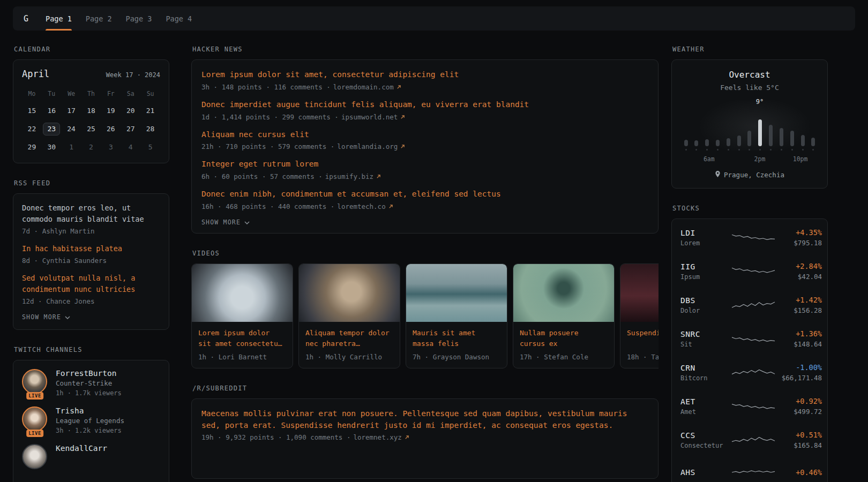 This screenshot has height=482, width=868. Describe the element at coordinates (91, 214) in the screenshot. I see `rss-item-title: Donec tempor eros leo, ut commodo mauris…` at that location.